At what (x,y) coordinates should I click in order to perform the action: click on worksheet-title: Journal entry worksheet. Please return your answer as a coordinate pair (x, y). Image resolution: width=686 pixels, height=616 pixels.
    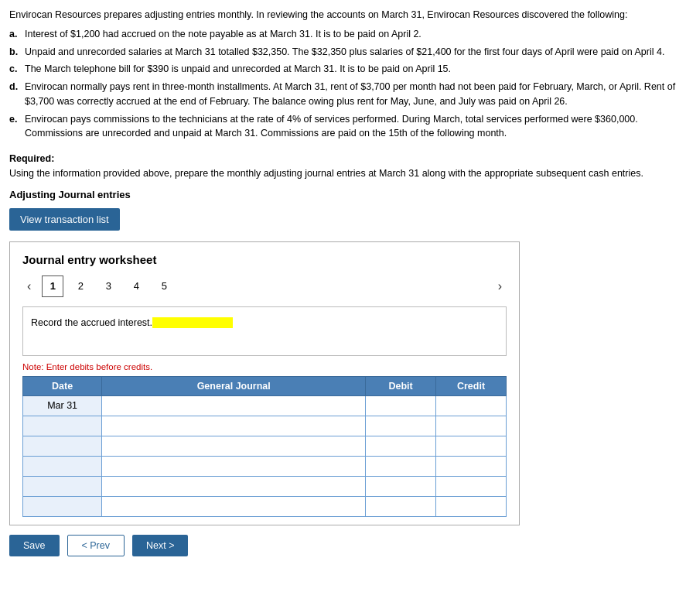
    Looking at the image, I should click on (265, 260).